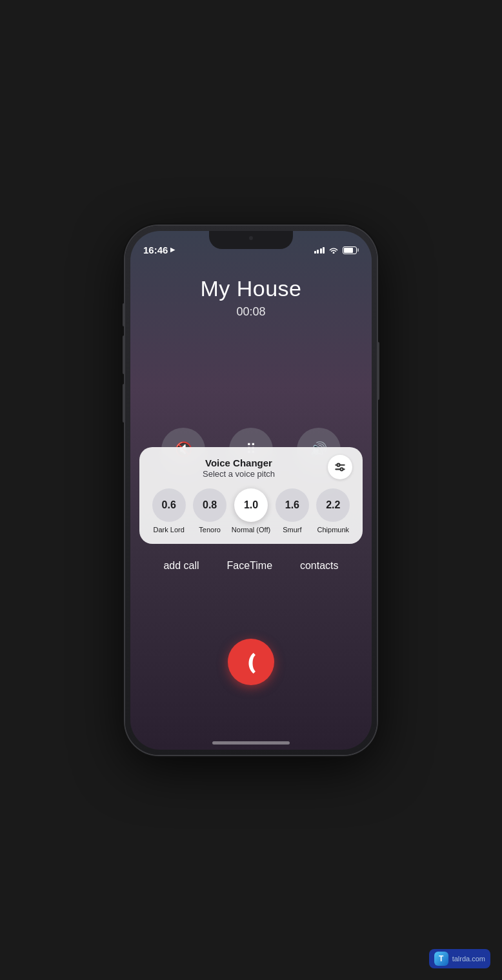 The width and height of the screenshot is (502, 980). What do you see at coordinates (210, 530) in the screenshot?
I see `voice-label-tenoro: Tenoro` at bounding box center [210, 530].